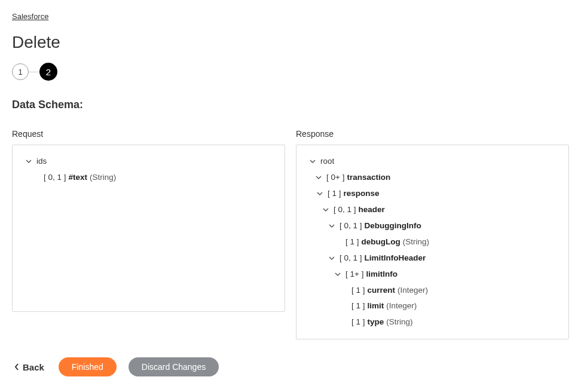 The image size is (581, 392). Describe the element at coordinates (433, 194) in the screenshot. I see `tree-node-response: [ 1 ] response` at that location.